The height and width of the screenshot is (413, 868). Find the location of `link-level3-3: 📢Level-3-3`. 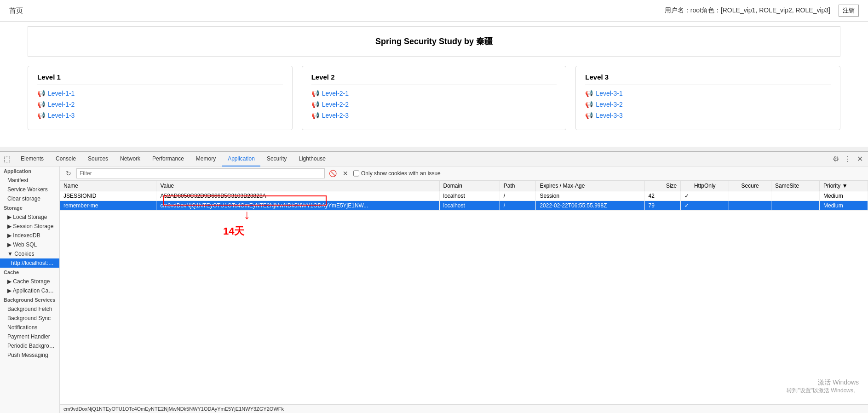

link-level3-3: 📢Level-3-3 is located at coordinates (708, 115).